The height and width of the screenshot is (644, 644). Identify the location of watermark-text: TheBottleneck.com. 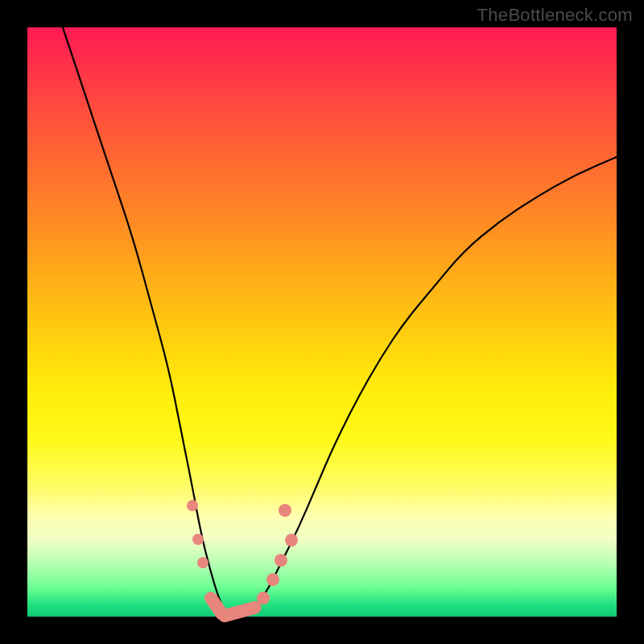
(555, 15).